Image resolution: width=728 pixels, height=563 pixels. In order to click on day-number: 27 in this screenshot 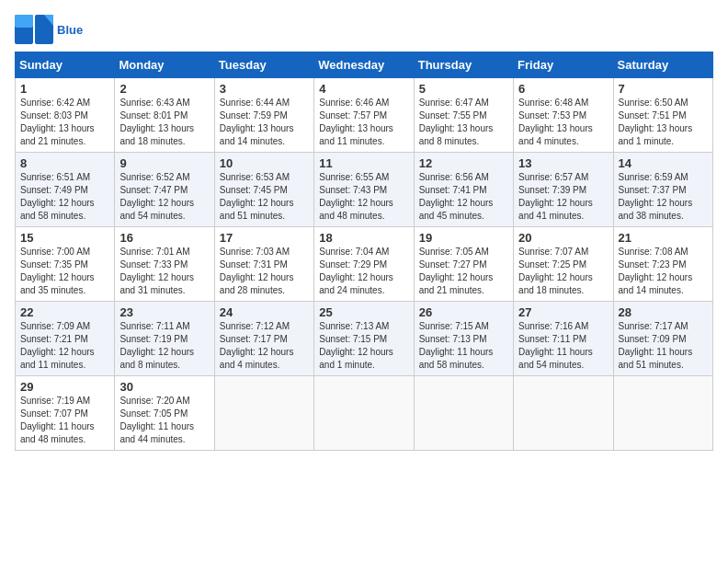, I will do `click(563, 313)`.